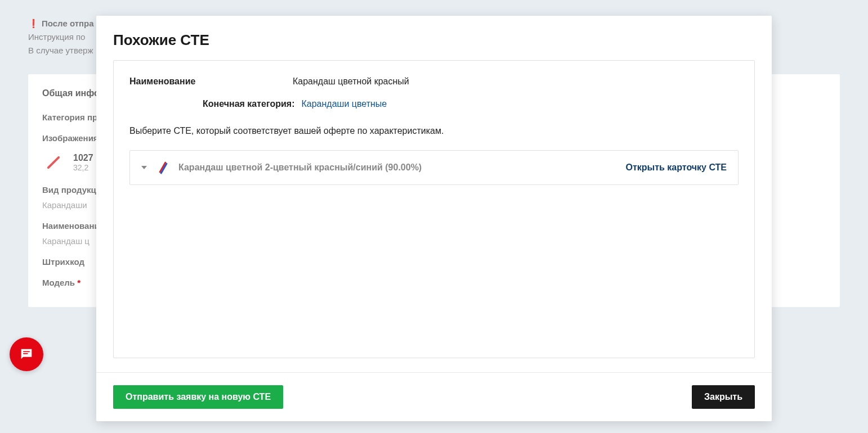  What do you see at coordinates (434, 131) in the screenshot?
I see `modal-instruction: Выберите СТЕ, который соответствует ваше…` at bounding box center [434, 131].